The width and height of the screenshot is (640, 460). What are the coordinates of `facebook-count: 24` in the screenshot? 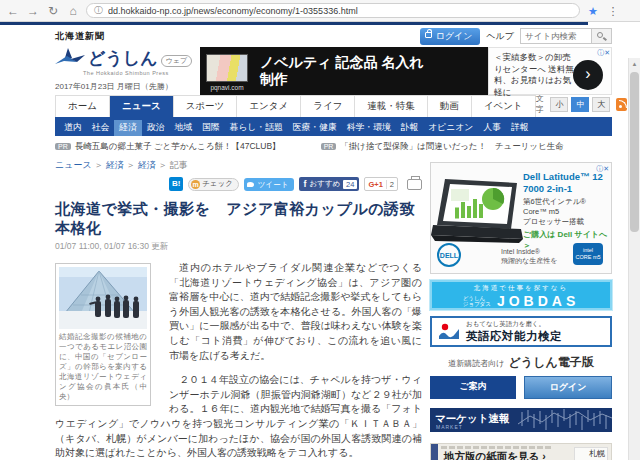 It's located at (350, 184).